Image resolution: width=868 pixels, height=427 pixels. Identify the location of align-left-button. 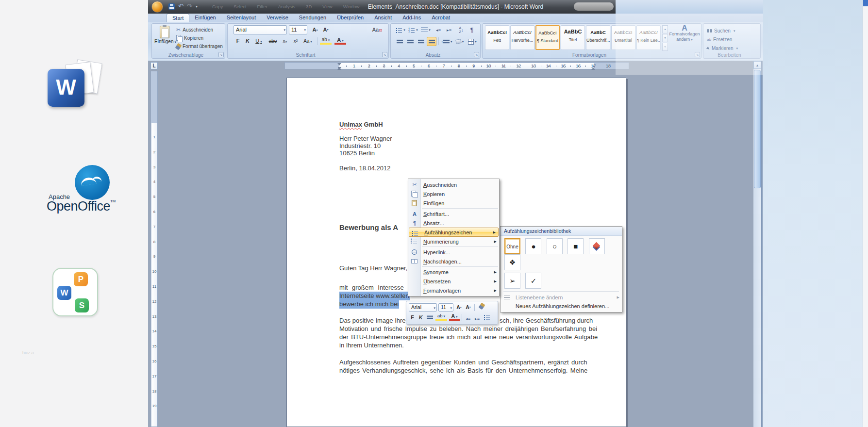
(400, 42).